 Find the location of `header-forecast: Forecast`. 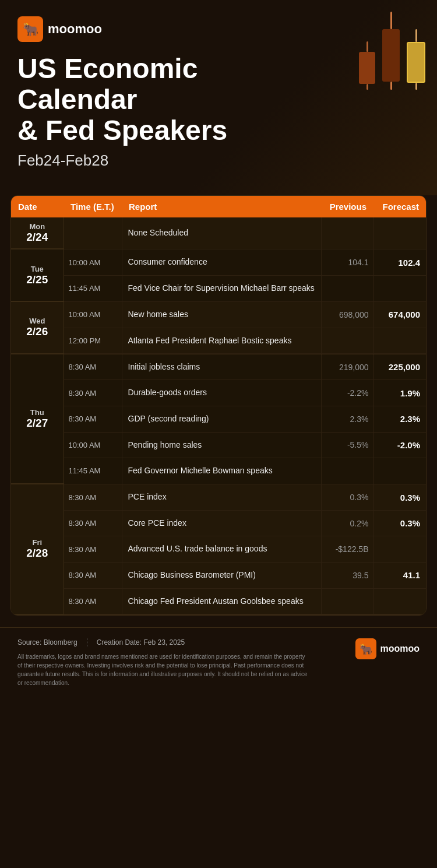

header-forecast: Forecast is located at coordinates (393, 206).